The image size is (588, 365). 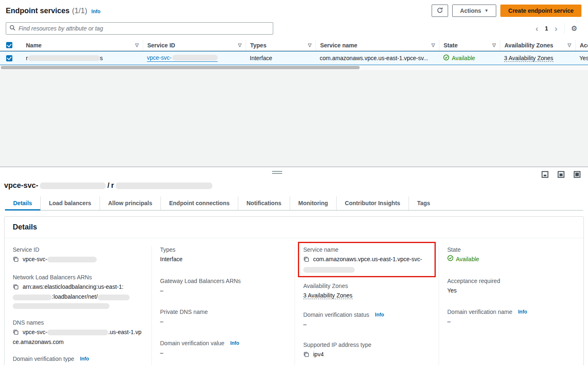 I want to click on state-badge: Available, so click(x=463, y=260).